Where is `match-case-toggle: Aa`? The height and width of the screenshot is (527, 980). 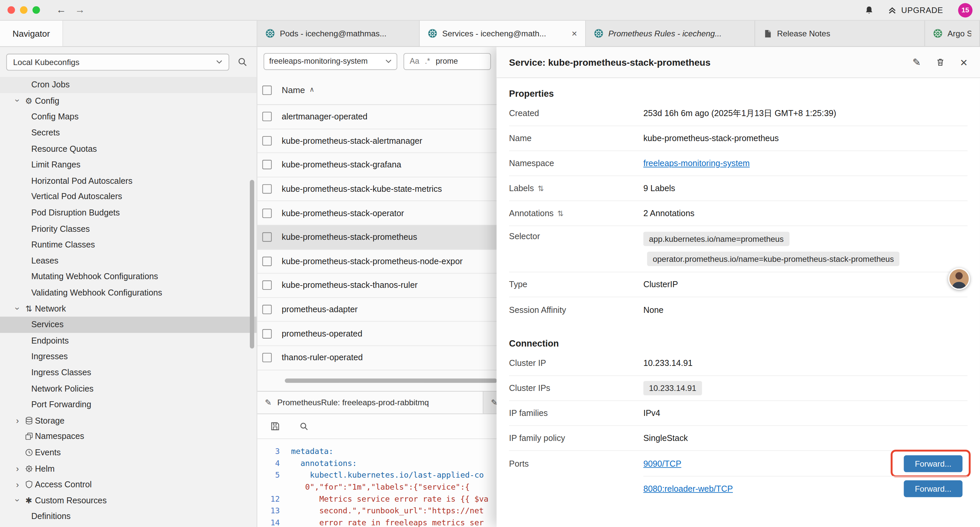 match-case-toggle: Aa is located at coordinates (415, 61).